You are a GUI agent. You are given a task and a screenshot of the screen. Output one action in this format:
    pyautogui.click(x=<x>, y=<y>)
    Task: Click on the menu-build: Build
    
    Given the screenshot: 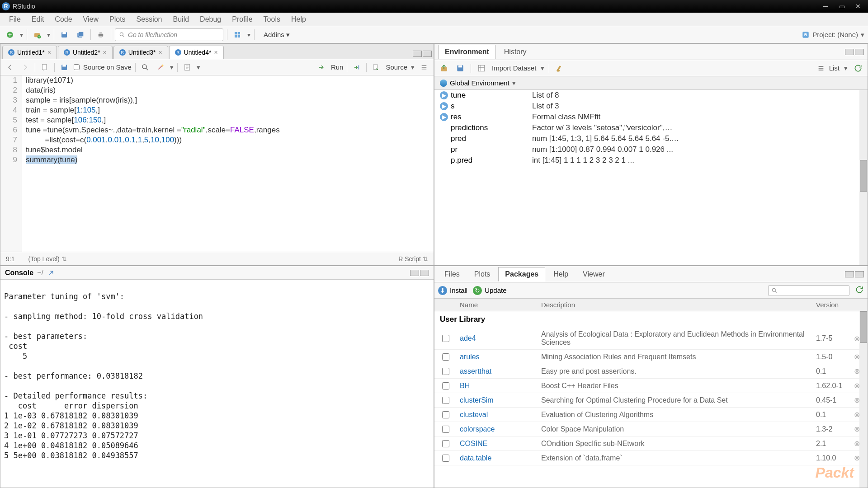 What is the action you would take?
    pyautogui.click(x=181, y=19)
    